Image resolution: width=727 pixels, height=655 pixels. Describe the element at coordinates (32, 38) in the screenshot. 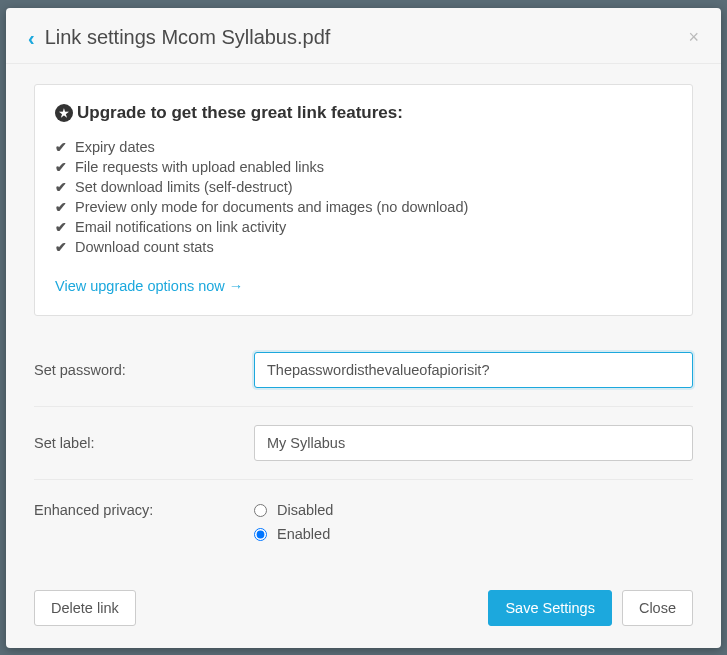

I see `back-chevron-icon: ‹` at that location.